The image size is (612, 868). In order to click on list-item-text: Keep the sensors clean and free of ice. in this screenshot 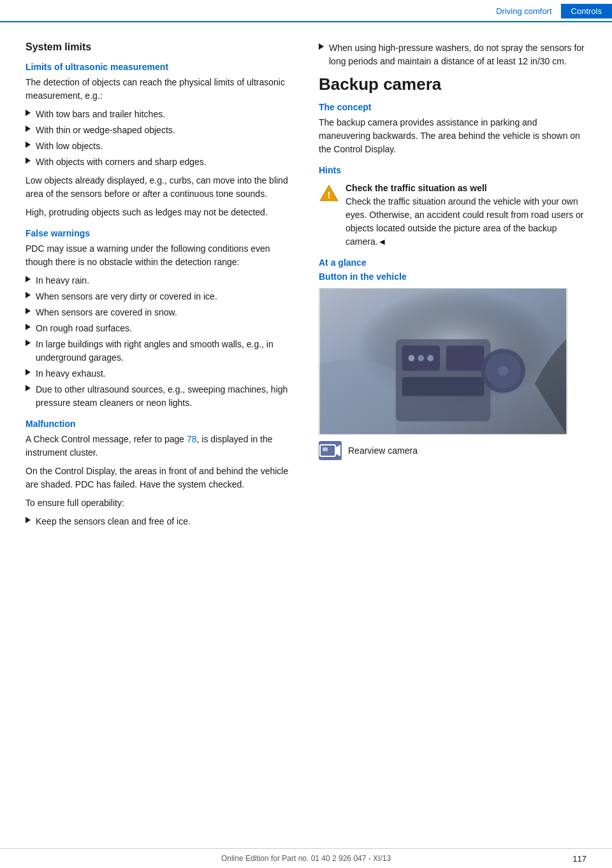, I will do `click(113, 521)`.